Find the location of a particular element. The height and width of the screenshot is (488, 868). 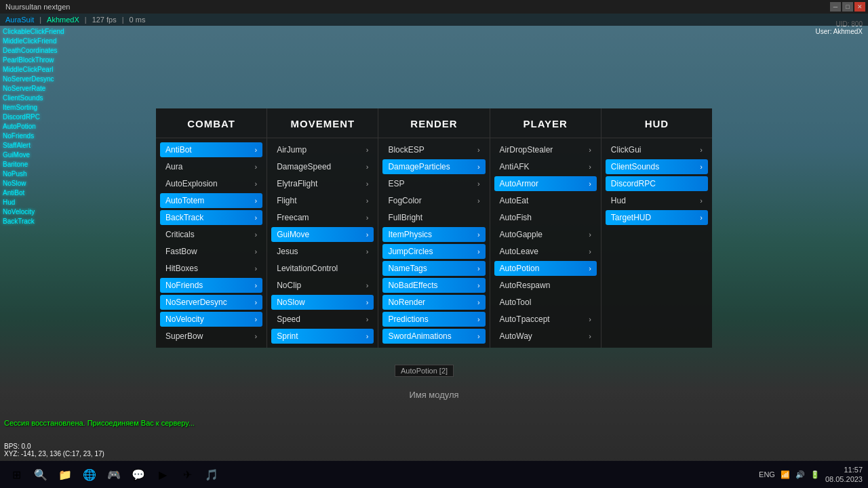

menu-item-clickgui: ClickGui› is located at coordinates (656, 150).